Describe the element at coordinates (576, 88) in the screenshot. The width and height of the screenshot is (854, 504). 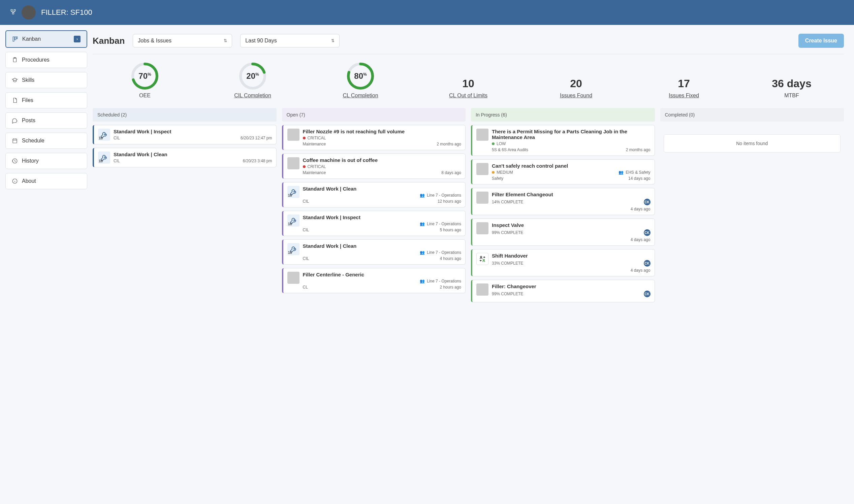
I see `metric-issues-found: 20Issues Found` at that location.